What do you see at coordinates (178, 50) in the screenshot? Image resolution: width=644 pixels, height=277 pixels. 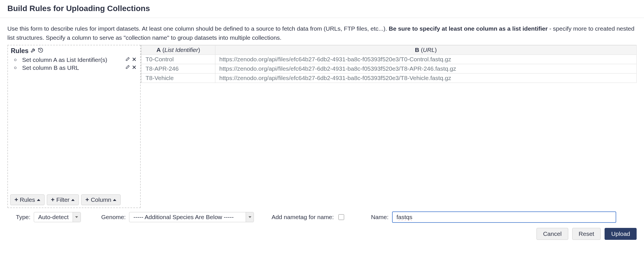 I see `column-header-a: A (List Identifier)` at bounding box center [178, 50].